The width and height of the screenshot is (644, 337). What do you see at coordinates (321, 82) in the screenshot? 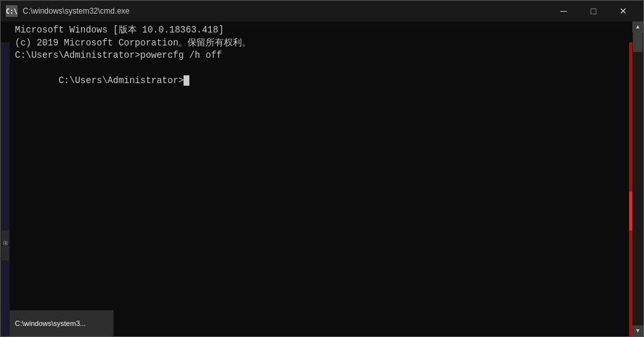
I see `terminal-cursor-line: C:\Users\Administrator>` at bounding box center [321, 82].